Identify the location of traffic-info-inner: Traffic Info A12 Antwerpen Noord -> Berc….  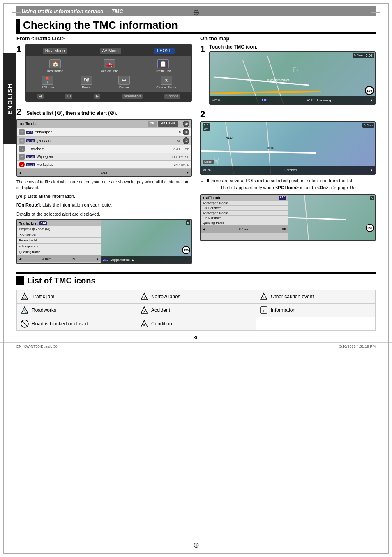
(288, 218).